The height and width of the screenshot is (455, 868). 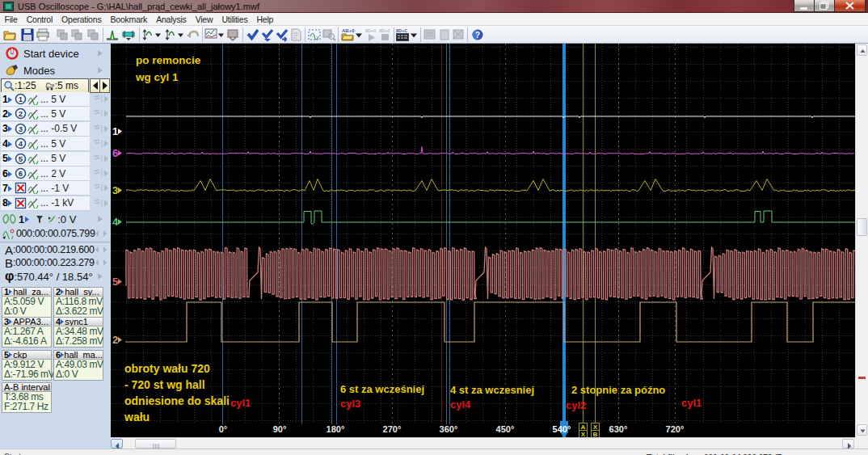 What do you see at coordinates (177, 401) in the screenshot?
I see `svg-text: odniesione do skali` at bounding box center [177, 401].